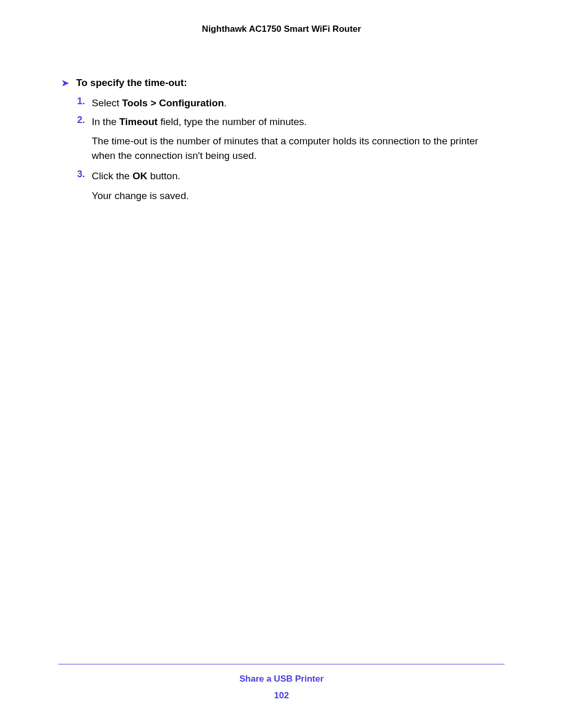  I want to click on step-bold: Tools > Configuration, so click(173, 103).